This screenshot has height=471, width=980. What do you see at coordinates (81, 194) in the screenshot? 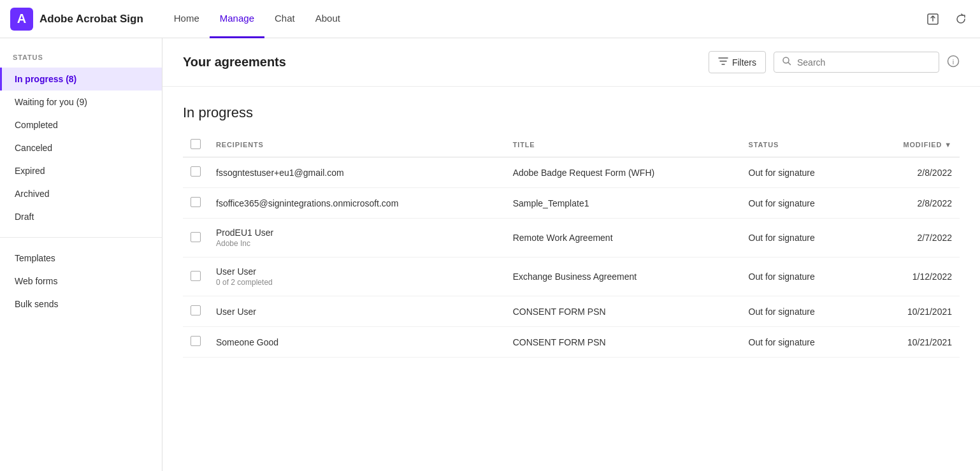
I see `sidebar-item-archived: Archived` at bounding box center [81, 194].